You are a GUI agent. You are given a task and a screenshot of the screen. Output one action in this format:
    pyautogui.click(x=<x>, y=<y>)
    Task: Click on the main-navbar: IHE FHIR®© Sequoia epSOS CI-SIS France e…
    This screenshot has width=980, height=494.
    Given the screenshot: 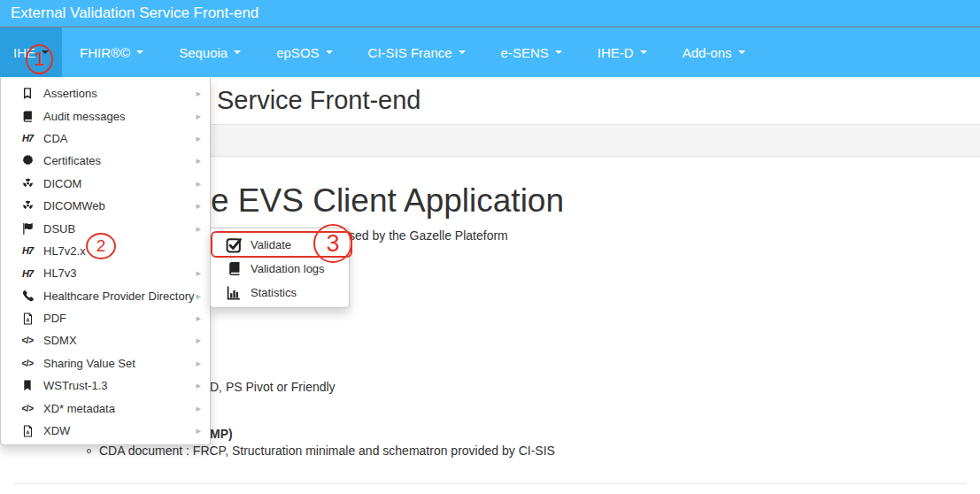 What is the action you would take?
    pyautogui.click(x=490, y=51)
    